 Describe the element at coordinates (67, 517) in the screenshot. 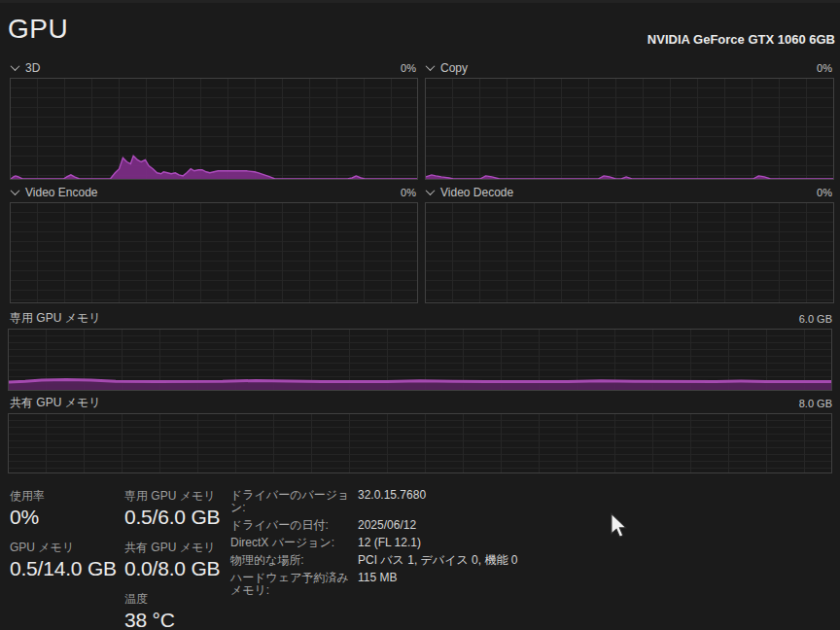

I see `utilization-value: 0%` at that location.